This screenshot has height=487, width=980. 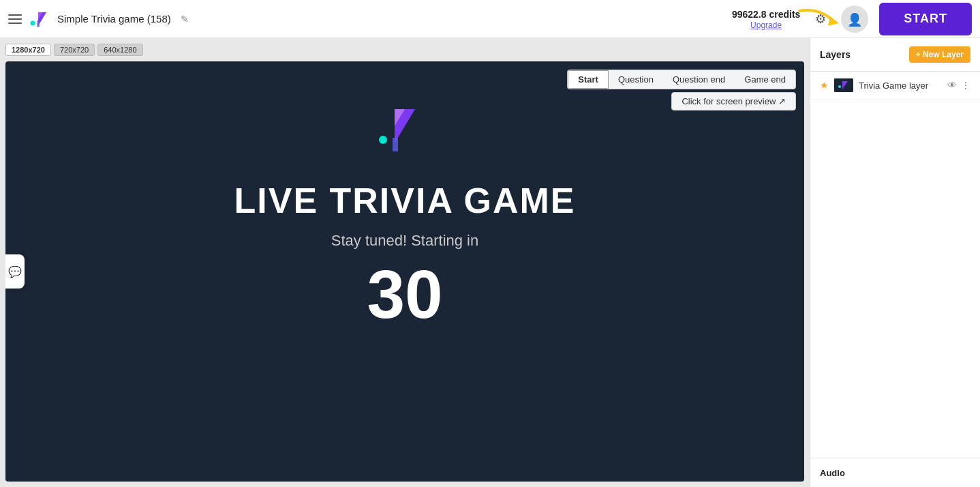 I want to click on layer-actions: 👁 ⋮, so click(x=959, y=85).